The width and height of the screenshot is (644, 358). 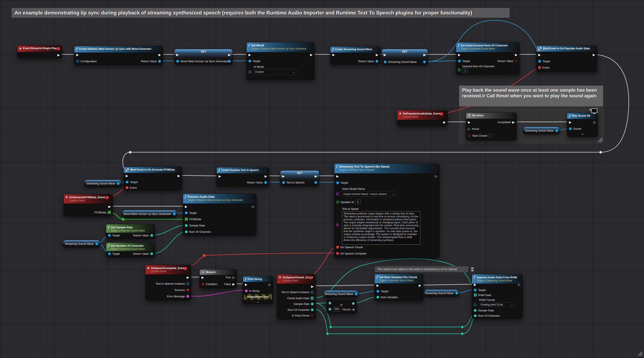 What do you see at coordinates (103, 184) in the screenshot?
I see `var-streaming-sound-wave-2: Streaming Sound Wave` at bounding box center [103, 184].